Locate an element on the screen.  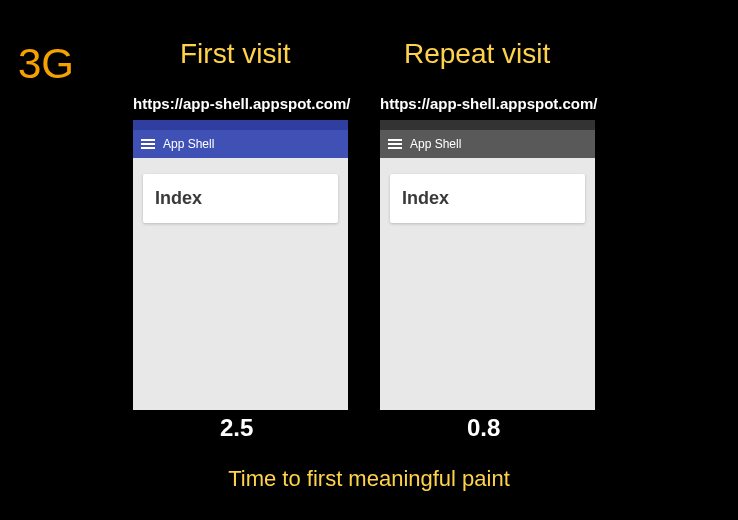
url-first-visit: https://app-shell.appspot.com/ is located at coordinates (242, 104).